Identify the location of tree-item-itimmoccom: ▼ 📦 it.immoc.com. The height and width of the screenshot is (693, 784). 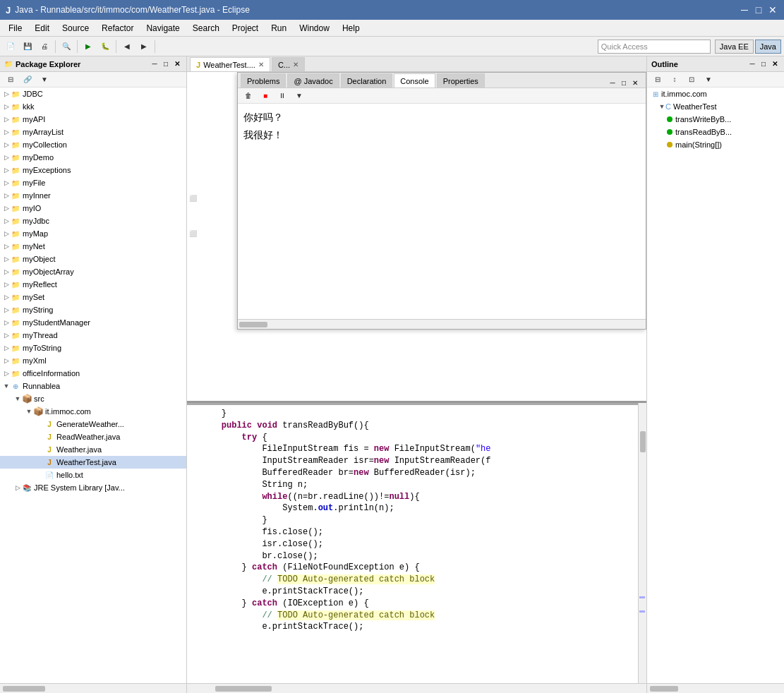
(93, 411).